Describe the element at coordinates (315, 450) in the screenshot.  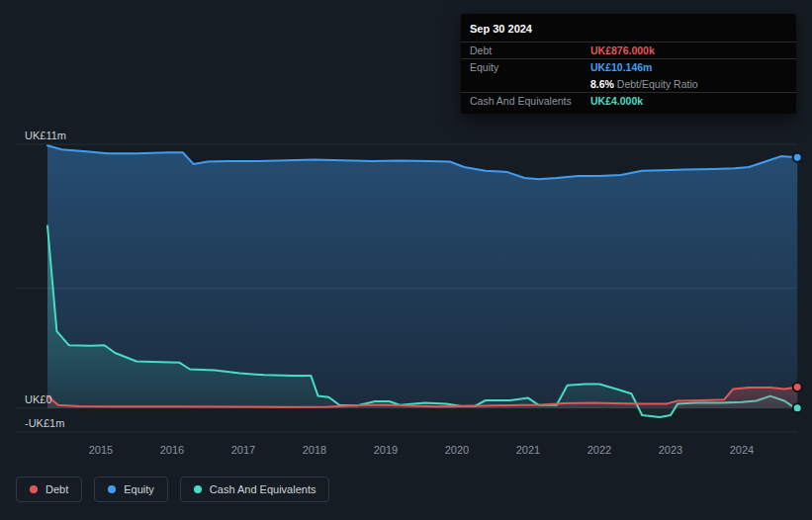
I see `x-axis-label: 2018` at that location.